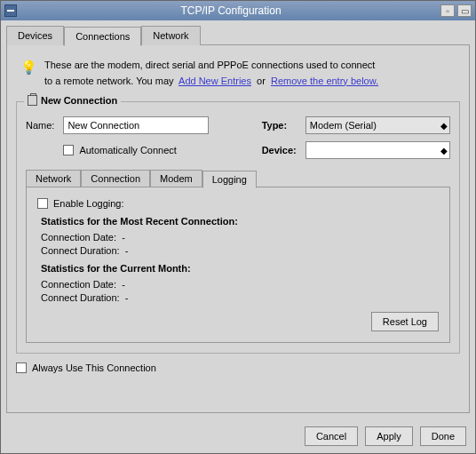  Describe the element at coordinates (36, 36) in the screenshot. I see `tab-devices: Devices` at that location.